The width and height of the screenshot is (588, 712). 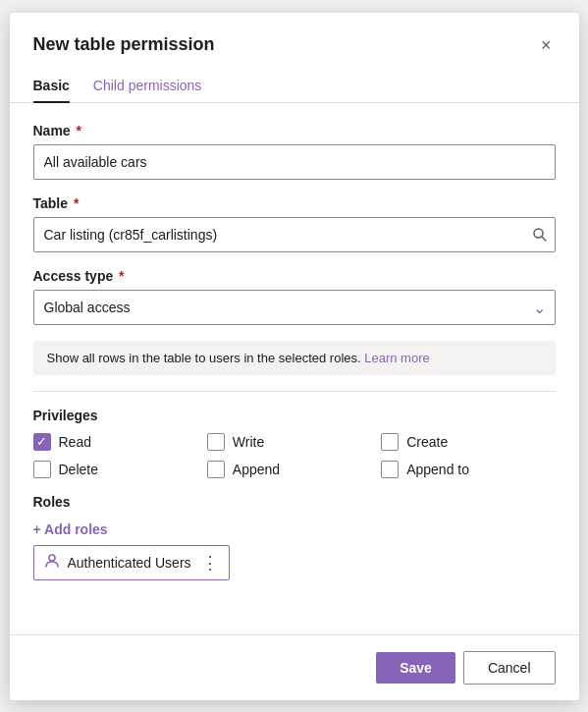 What do you see at coordinates (509, 668) in the screenshot?
I see `cancel-button: Cancel` at bounding box center [509, 668].